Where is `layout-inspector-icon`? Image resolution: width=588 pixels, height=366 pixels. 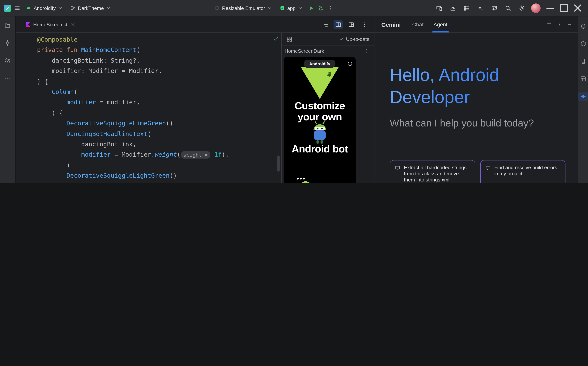
layout-inspector-icon is located at coordinates (583, 79).